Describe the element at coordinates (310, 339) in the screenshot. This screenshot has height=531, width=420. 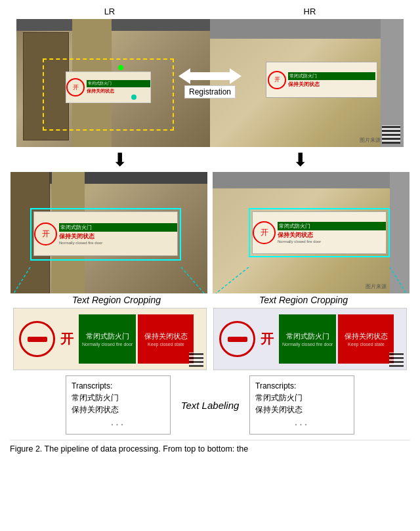
I see `hr-sign-strip: 开 常闭式防火门 Normally closed fire door 保持关闭状…` at that location.